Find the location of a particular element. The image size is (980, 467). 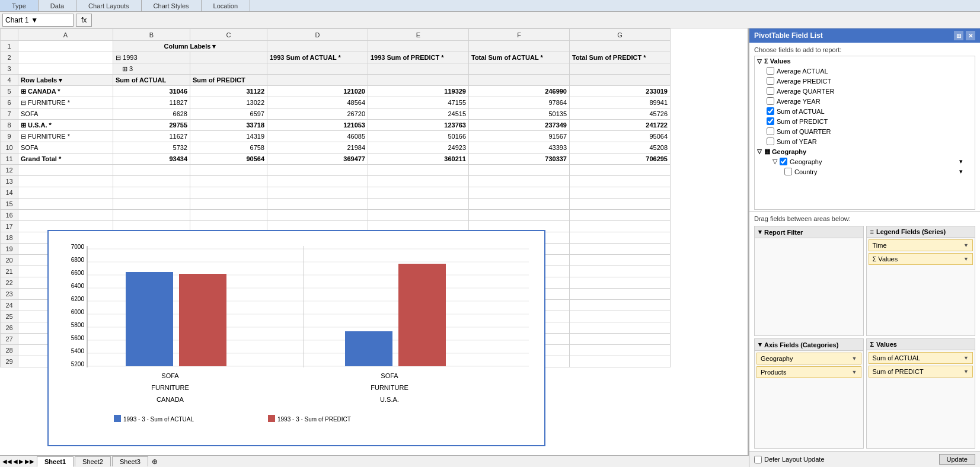

cell-f6: 97864 is located at coordinates (519, 103).